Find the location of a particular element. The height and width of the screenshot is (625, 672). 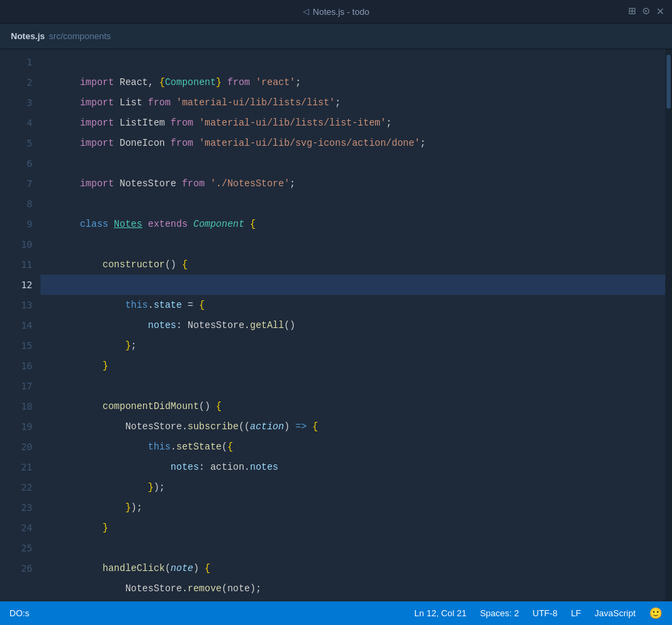

code-line-26: NotesStore.remove(note); is located at coordinates (353, 568).